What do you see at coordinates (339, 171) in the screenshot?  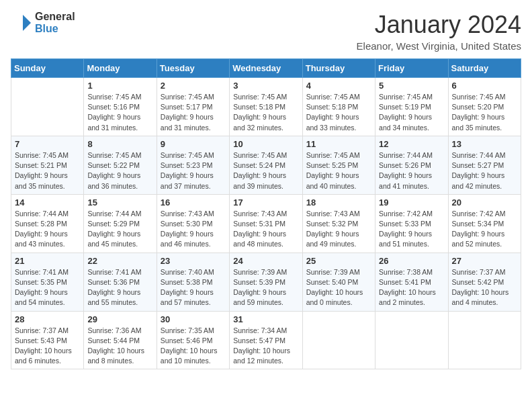 I see `day-info: Sunrise: 7:45 AMSunset: 5:25 PMDaylight:…` at bounding box center [339, 171].